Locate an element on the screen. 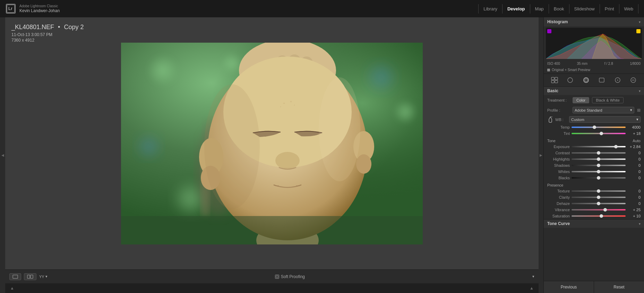  nav-web: Web is located at coordinates (629, 9).